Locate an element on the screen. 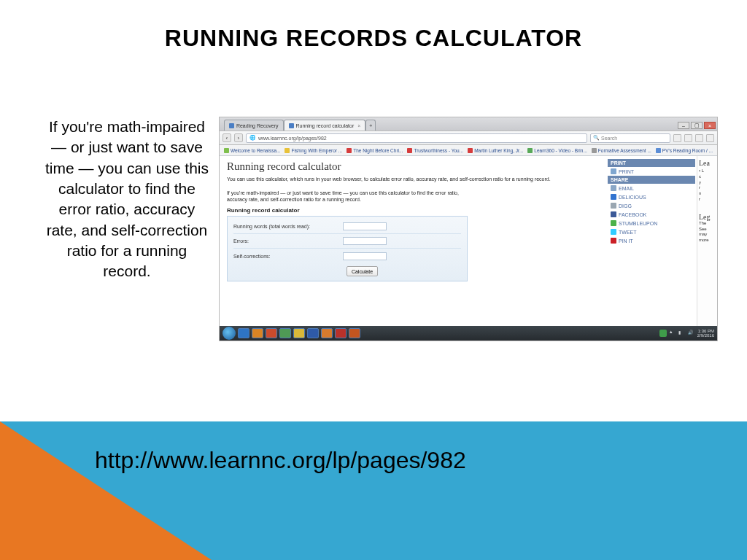 This screenshot has height=560, width=747. page-paragraph: If you're math-impaired — or just want t… is located at coordinates (347, 196).